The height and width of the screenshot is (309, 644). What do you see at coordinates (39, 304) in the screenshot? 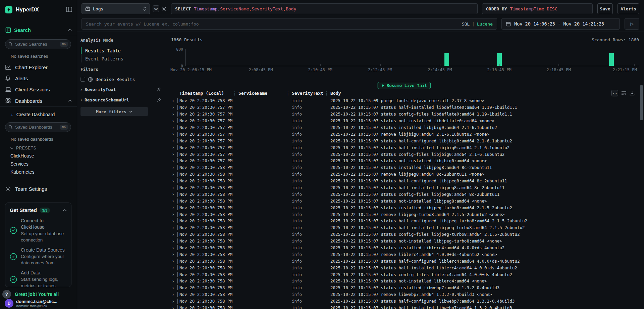
I see `user-menu: D dominic.tran@clic... dominic.tran@clic…` at bounding box center [39, 304].